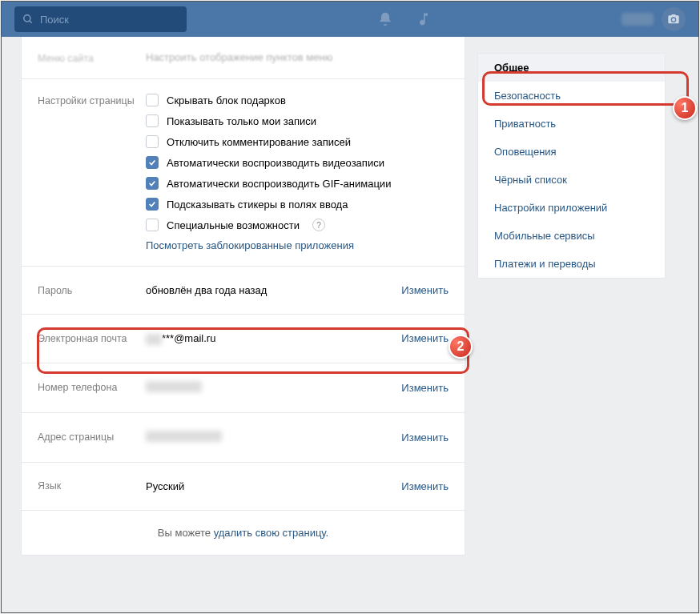 This screenshot has height=614, width=700. What do you see at coordinates (424, 19) in the screenshot?
I see `music-icon` at bounding box center [424, 19].